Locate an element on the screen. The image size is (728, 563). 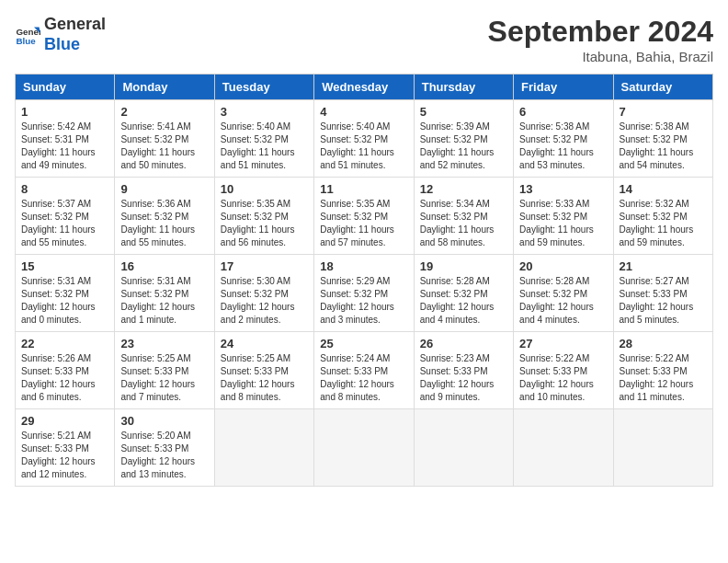
day-number: 21 is located at coordinates (664, 267).